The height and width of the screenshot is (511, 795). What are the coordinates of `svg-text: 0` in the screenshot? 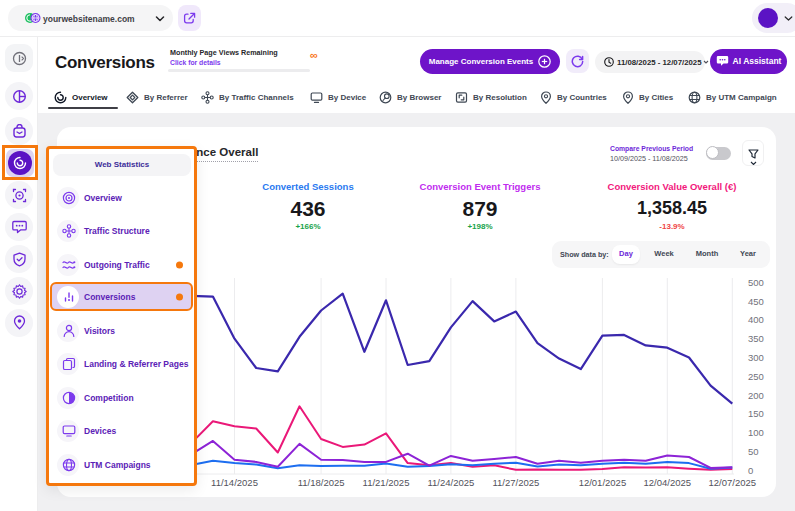 It's located at (750, 470).